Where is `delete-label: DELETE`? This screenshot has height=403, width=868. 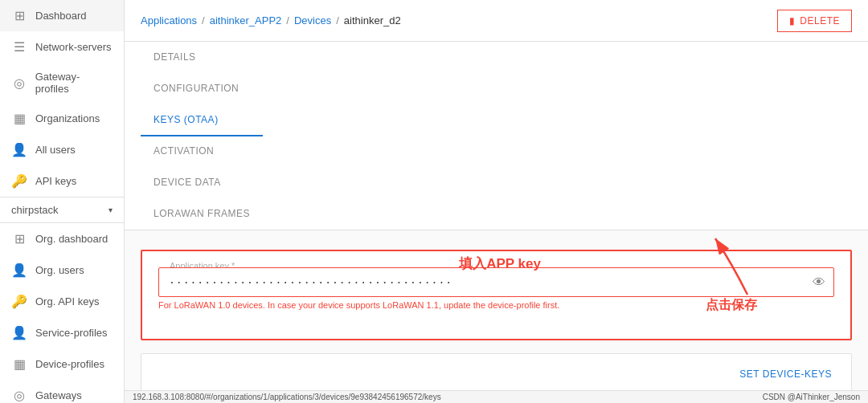
delete-label: DELETE is located at coordinates (820, 21).